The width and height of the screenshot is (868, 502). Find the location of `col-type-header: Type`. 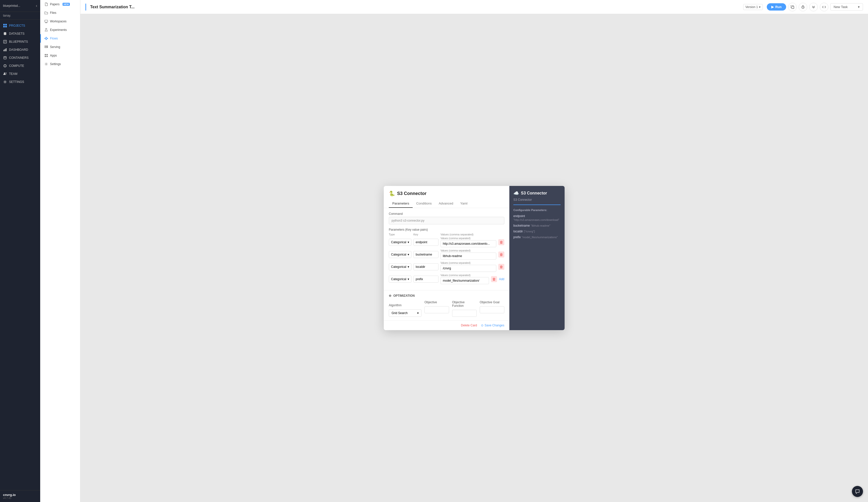

col-type-header: Type is located at coordinates (400, 234).